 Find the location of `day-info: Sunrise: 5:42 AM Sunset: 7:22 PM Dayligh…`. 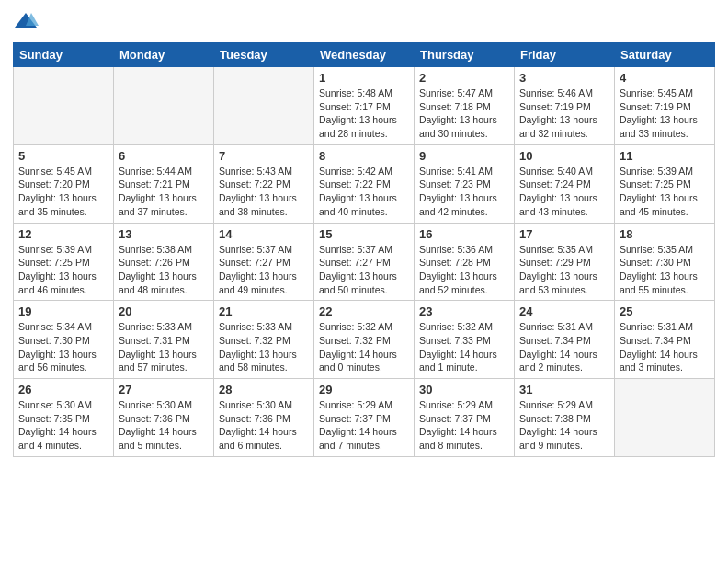

day-info: Sunrise: 5:42 AM Sunset: 7:22 PM Dayligh… is located at coordinates (364, 191).